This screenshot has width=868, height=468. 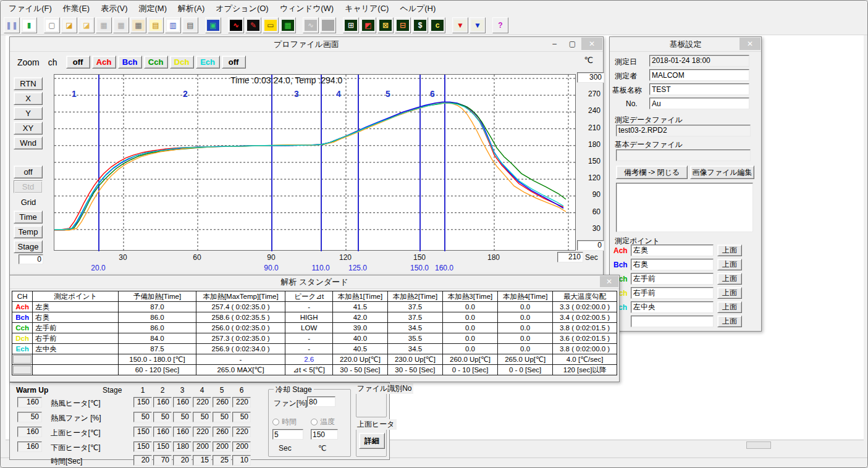 What do you see at coordinates (77, 9) in the screenshot?
I see `menu-item-1: 作業(E)` at bounding box center [77, 9].